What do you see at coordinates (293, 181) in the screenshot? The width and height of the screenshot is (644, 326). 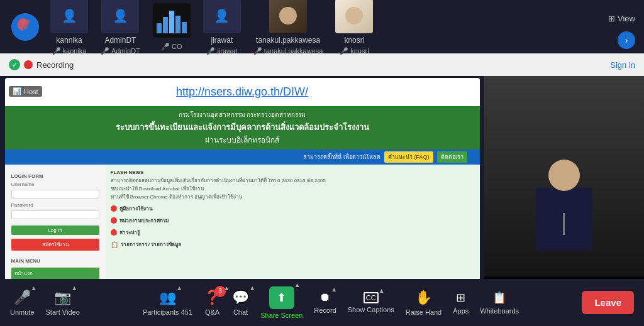 I see `news-item-1: สามารถติดต่อสอบถามข้อมูลเพิ่มเติมเกี่ยวก…` at bounding box center [293, 181].